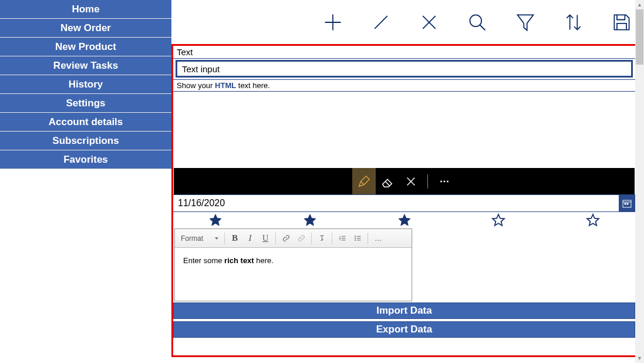  What do you see at coordinates (225, 86) in the screenshot?
I see `html-hint-link: HTML` at bounding box center [225, 86].